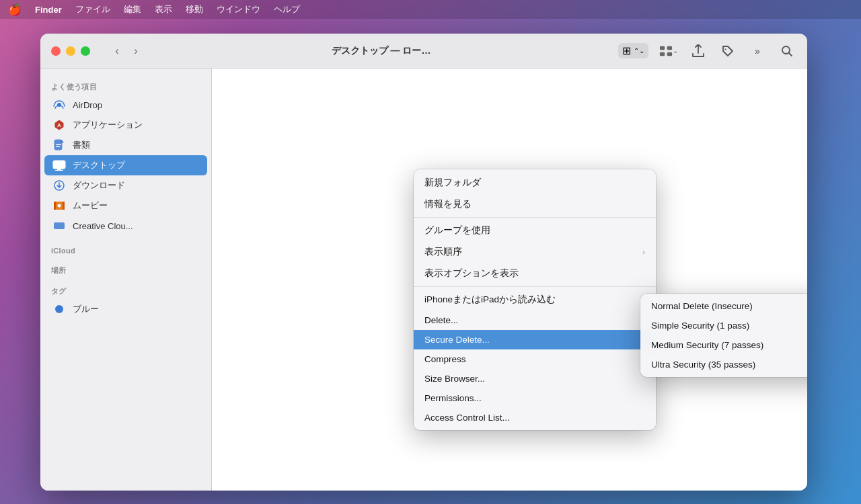 This screenshot has width=861, height=504. Describe the element at coordinates (59, 165) in the screenshot. I see `desktop-icon` at that location.